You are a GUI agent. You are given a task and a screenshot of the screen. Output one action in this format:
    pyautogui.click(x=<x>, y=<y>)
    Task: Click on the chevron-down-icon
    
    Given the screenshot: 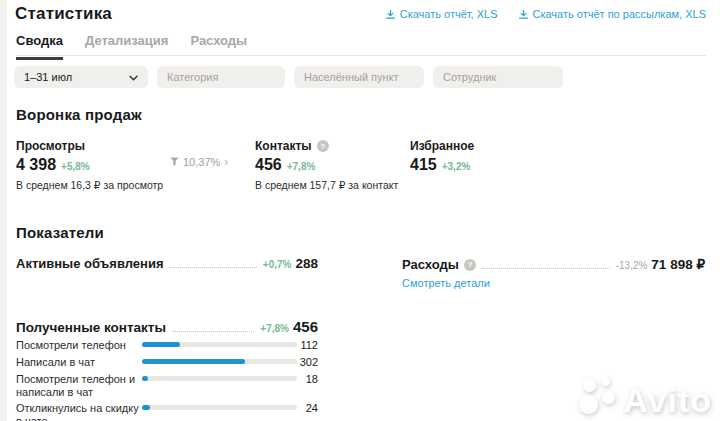 What is the action you would take?
    pyautogui.click(x=134, y=77)
    